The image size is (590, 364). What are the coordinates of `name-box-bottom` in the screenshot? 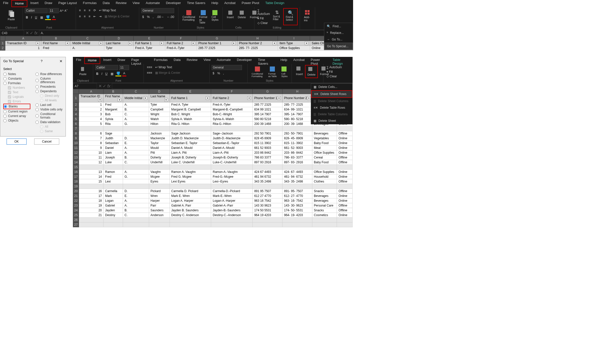 It's located at (85, 86).